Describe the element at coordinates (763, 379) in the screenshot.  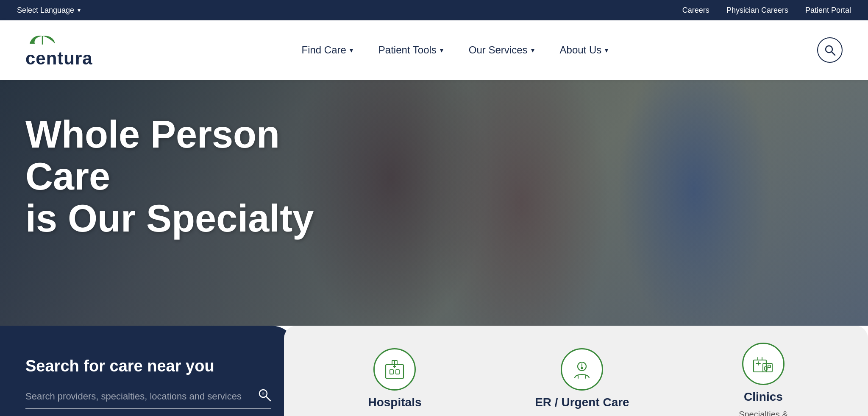
I see `care-item-clinics: Clinics Specialties &Scheduling` at that location.